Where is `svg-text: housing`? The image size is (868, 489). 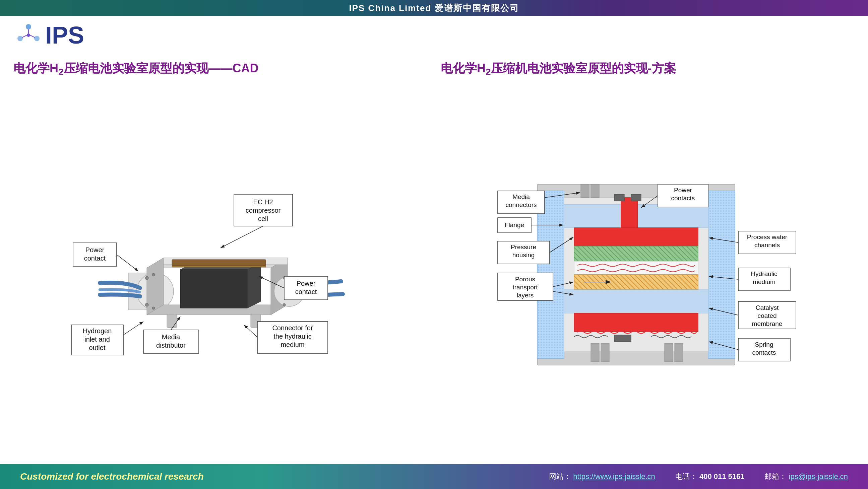
svg-text: housing is located at coordinates (523, 255).